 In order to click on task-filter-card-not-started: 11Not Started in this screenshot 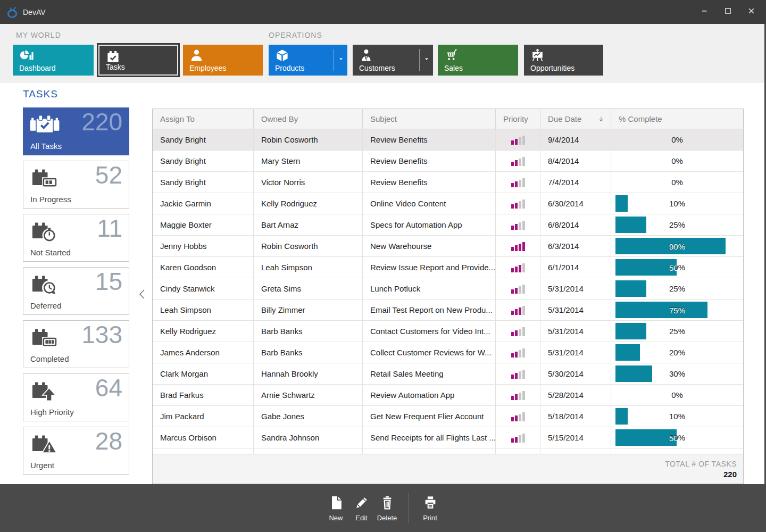, I will do `click(76, 238)`.